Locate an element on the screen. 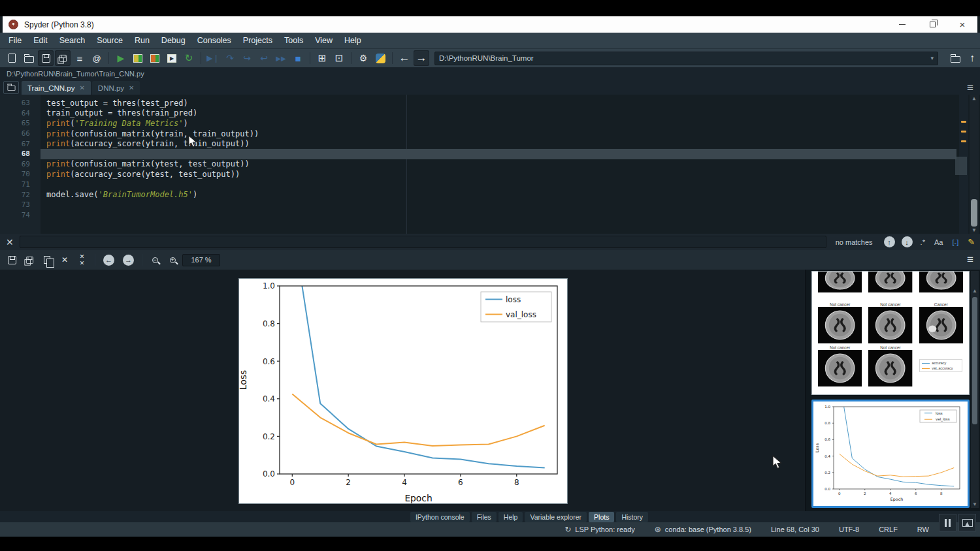 The image size is (980, 551). zoom-out-button: − is located at coordinates (155, 260).